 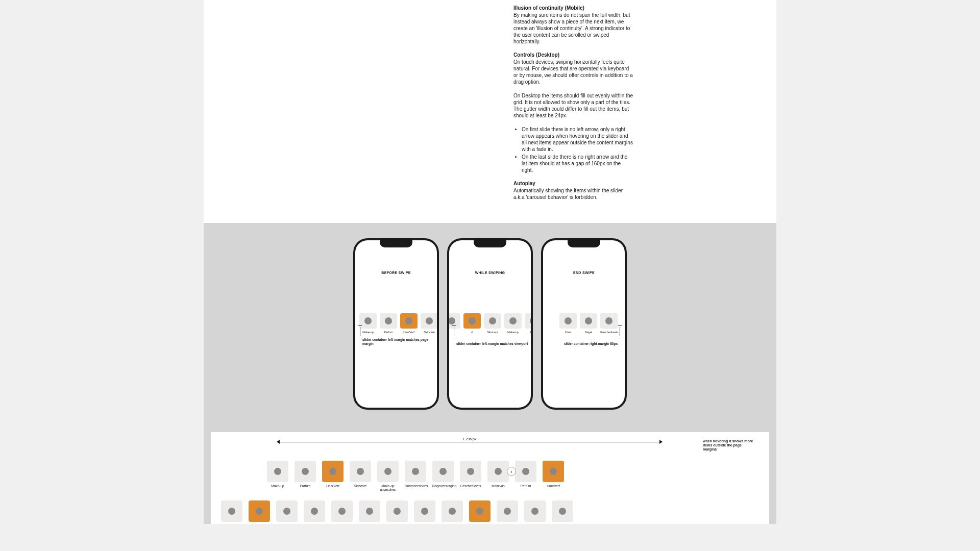 I want to click on category-item: Make-up, so click(x=368, y=323).